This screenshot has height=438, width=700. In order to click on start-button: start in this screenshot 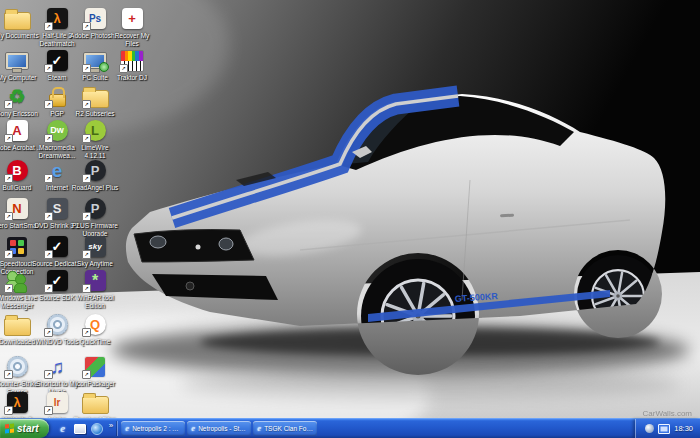, I will do `click(24, 428)`.